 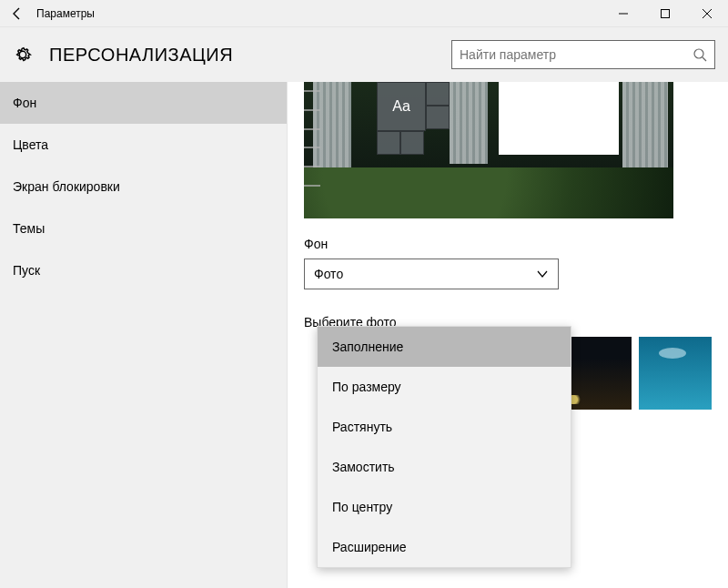 I want to click on fit-mode-popup: Заполнение По размеру Растянуть Замостит…, so click(x=444, y=447).